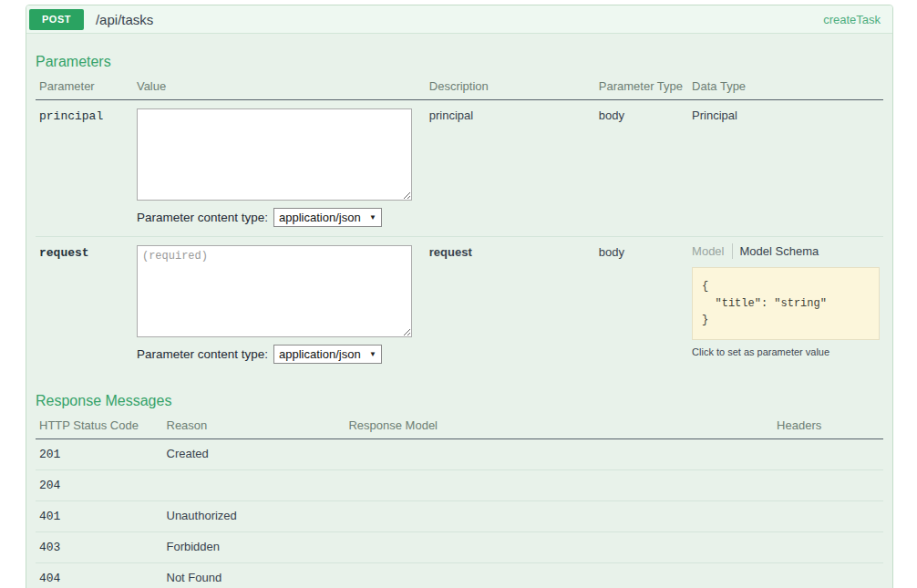  Describe the element at coordinates (786, 252) in the screenshot. I see `model-tabs: Model Model Schema` at that location.